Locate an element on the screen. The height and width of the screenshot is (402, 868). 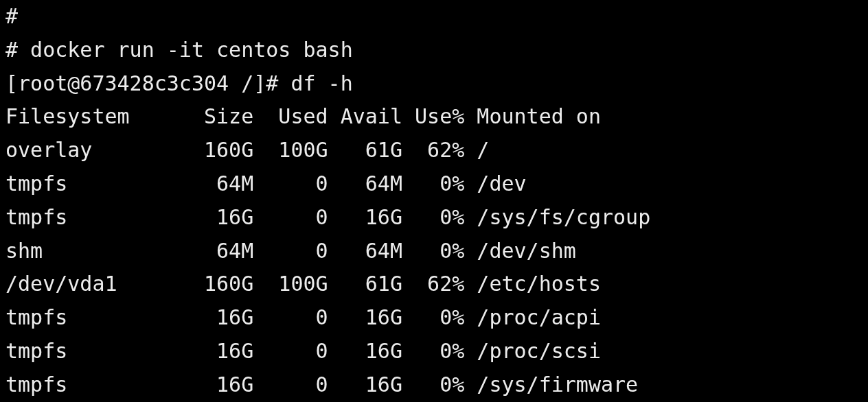
df-row: tmpfs 16G 0 16G 0% /sys/fs/cgroup is located at coordinates (328, 217).